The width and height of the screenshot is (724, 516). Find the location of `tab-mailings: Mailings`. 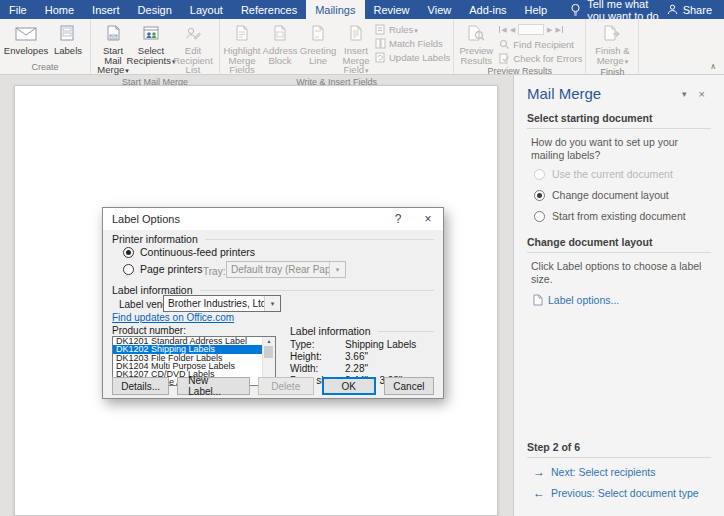

tab-mailings: Mailings is located at coordinates (335, 10).